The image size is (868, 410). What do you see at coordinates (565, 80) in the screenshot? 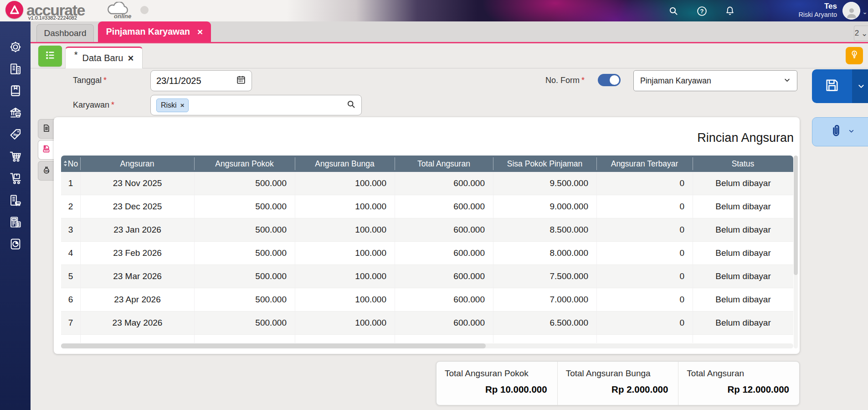
I see `no-form-label: No. Form*` at bounding box center [565, 80].